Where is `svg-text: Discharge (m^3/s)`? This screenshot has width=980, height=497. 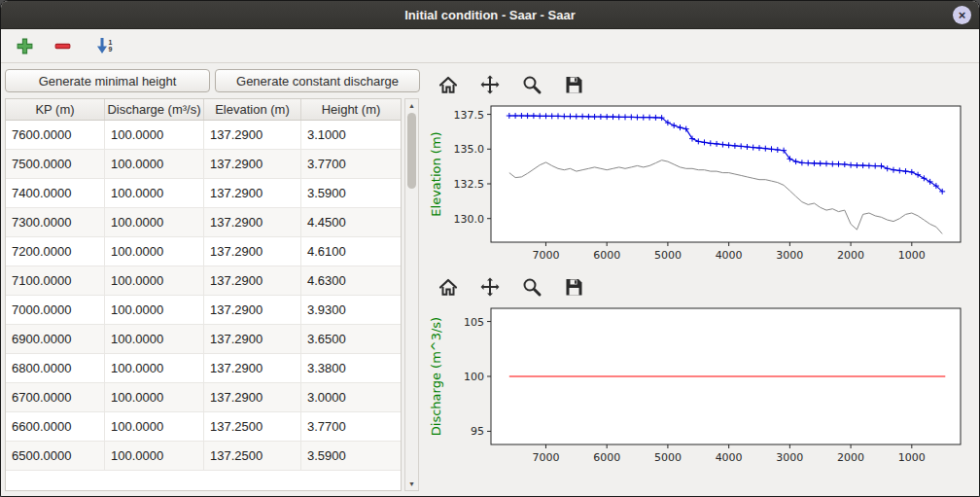 svg-text: Discharge (m^3/s) is located at coordinates (436, 376).